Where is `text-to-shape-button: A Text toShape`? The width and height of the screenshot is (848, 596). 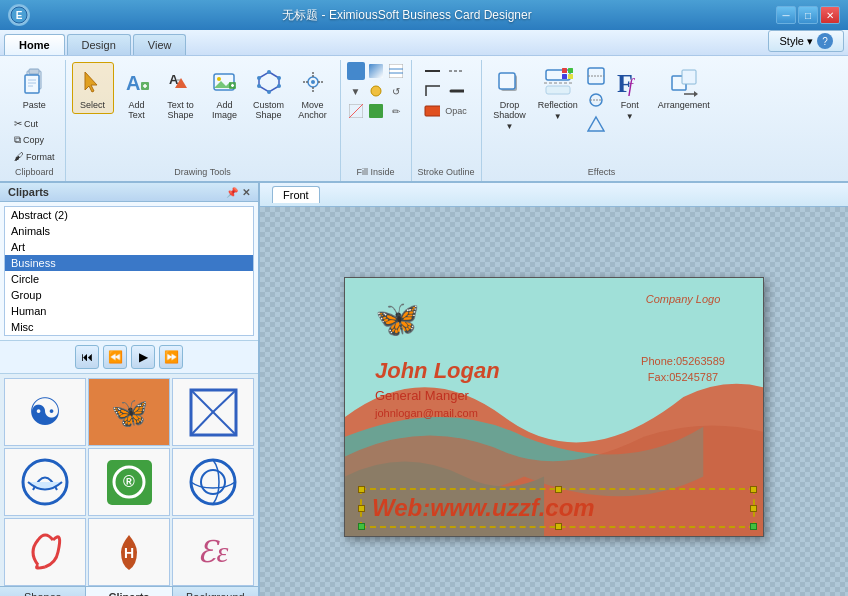
text-to-shape-button: A Text toShape is located at coordinates (181, 93).